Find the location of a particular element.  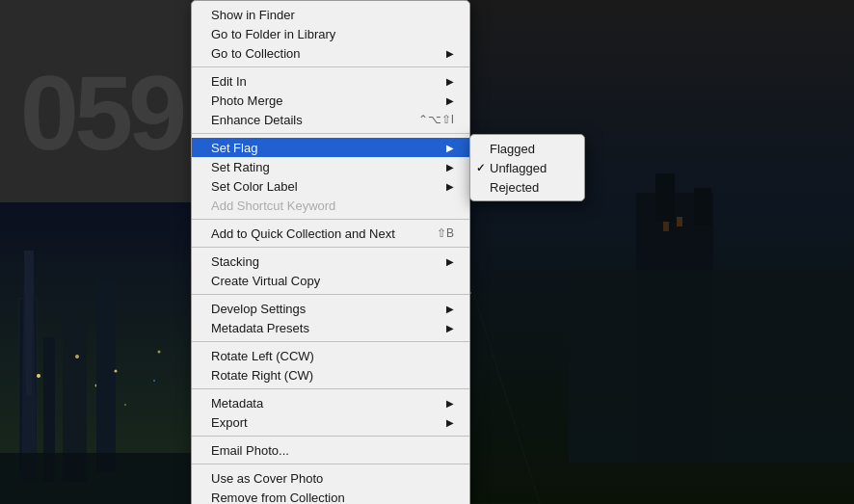

submenu-label-unflagged: Unflagged is located at coordinates (519, 168).